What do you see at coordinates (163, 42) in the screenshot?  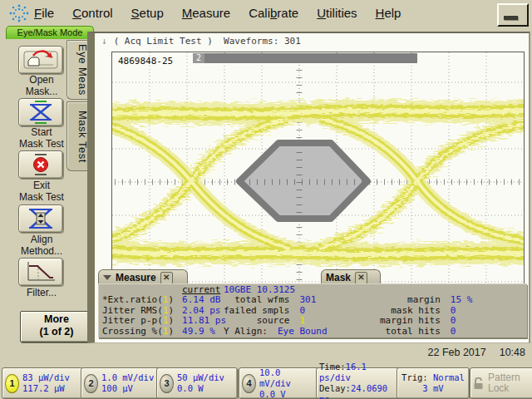 I see `acq-limit-status: ( Acq Limit Test )` at bounding box center [163, 42].